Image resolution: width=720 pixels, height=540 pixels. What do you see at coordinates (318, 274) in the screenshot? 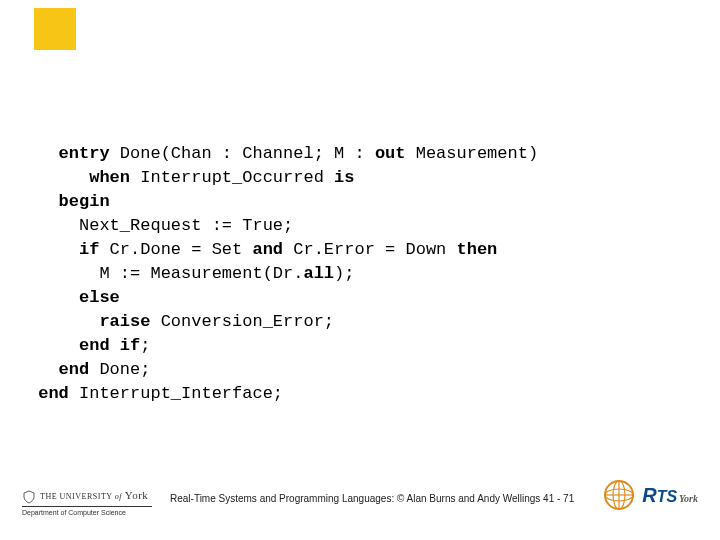
I see `kw-all: all` at bounding box center [318, 274].